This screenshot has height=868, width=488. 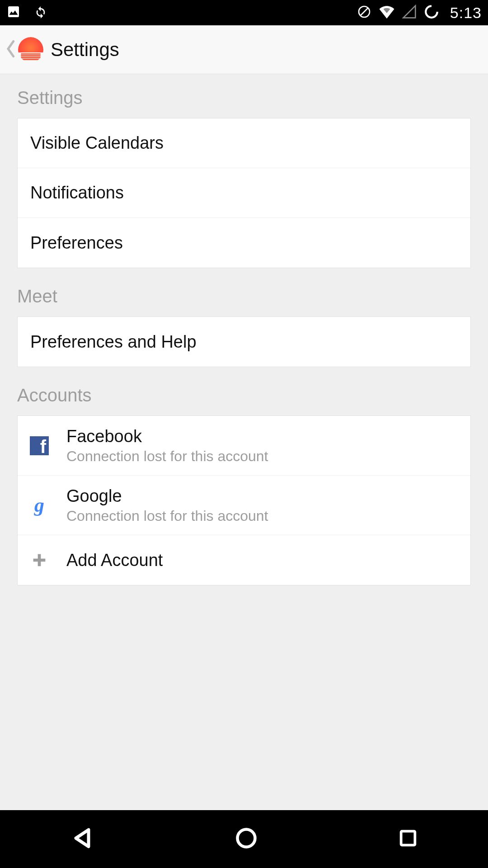 I want to click on picture-icon, so click(x=14, y=13).